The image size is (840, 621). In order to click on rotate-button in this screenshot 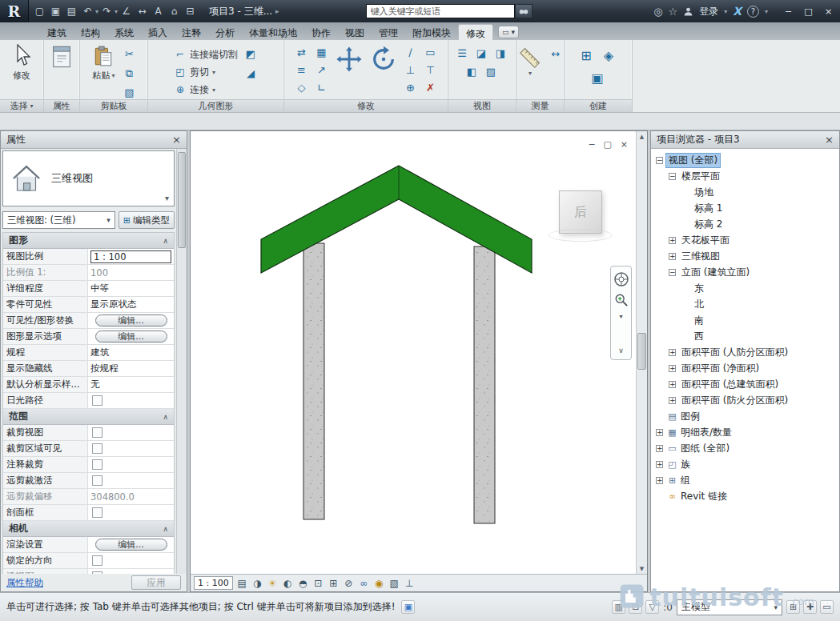, I will do `click(384, 59)`.